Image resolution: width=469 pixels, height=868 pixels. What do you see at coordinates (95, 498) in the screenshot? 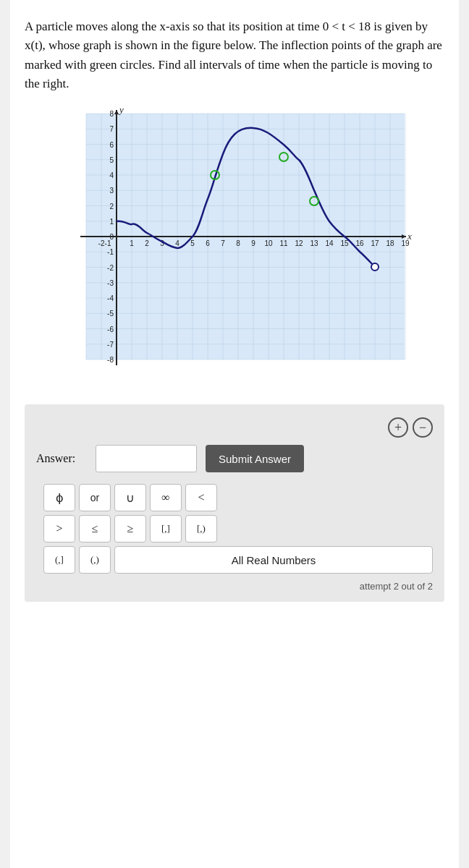
I see `key-or: or` at bounding box center [95, 498].